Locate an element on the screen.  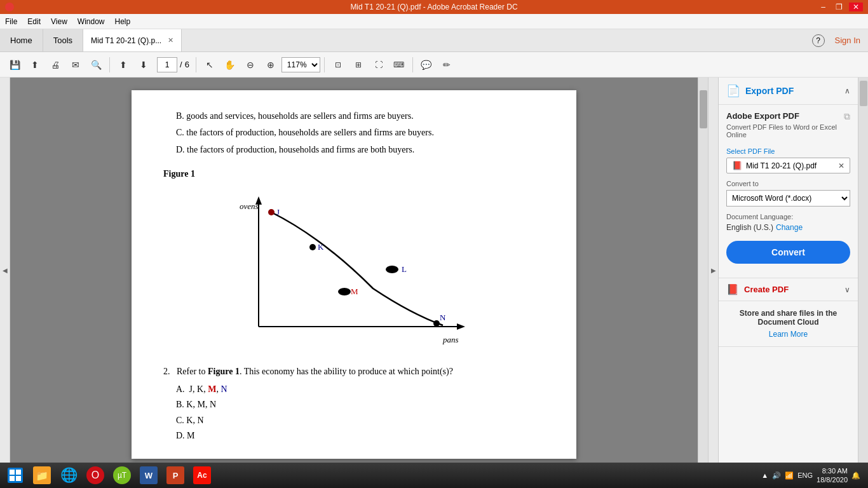
adobe-export-section: Adobe Export PDF Convert PDF Files to Wo… is located at coordinates (788, 192).